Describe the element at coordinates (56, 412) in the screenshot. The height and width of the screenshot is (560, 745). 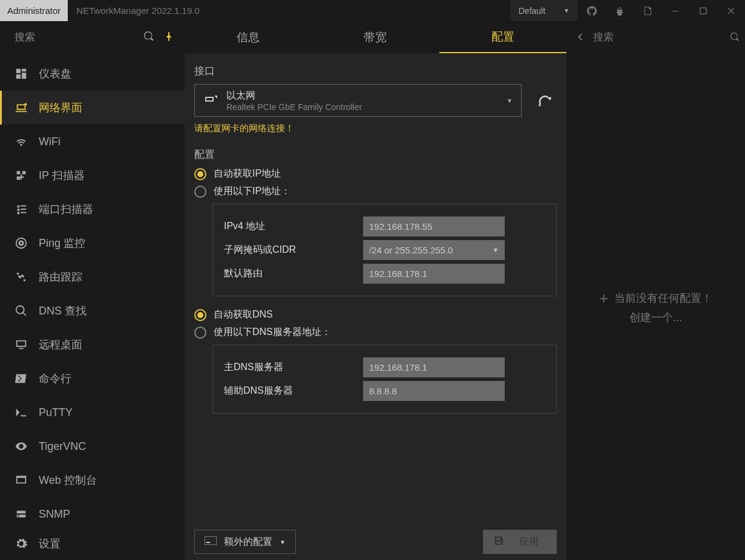
I see `sidebar-item-label: PuTTY` at that location.